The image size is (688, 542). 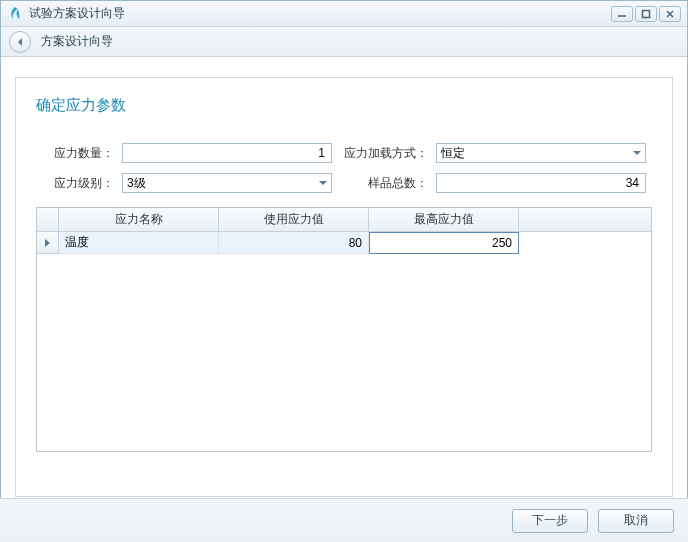 I want to click on cell-max-value: 250, so click(x=444, y=243).